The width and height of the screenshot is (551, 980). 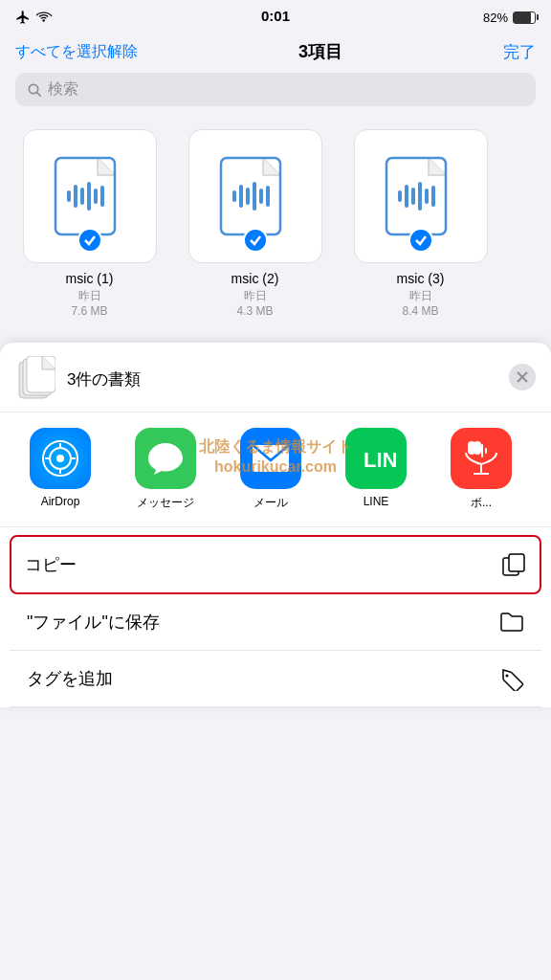 I want to click on app-item-messages: メッセージ, so click(x=165, y=469).